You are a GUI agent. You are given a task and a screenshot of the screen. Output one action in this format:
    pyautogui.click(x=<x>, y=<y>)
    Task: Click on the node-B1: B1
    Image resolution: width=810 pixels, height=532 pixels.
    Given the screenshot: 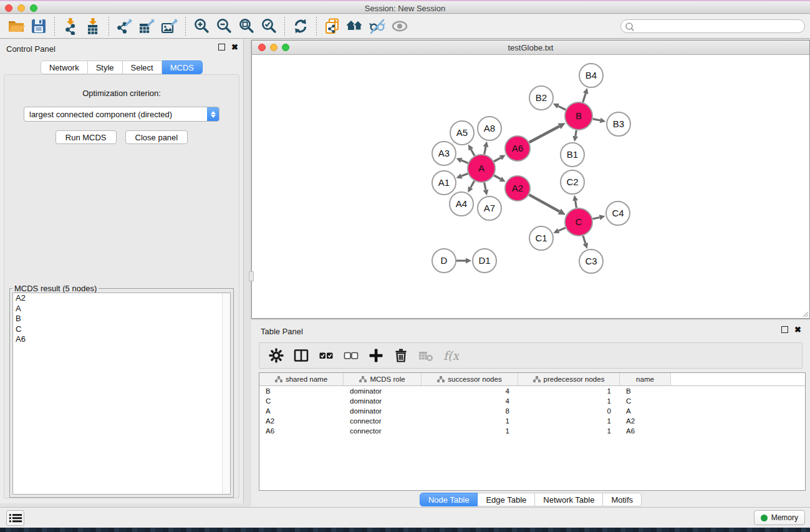 What is the action you would take?
    pyautogui.click(x=572, y=155)
    